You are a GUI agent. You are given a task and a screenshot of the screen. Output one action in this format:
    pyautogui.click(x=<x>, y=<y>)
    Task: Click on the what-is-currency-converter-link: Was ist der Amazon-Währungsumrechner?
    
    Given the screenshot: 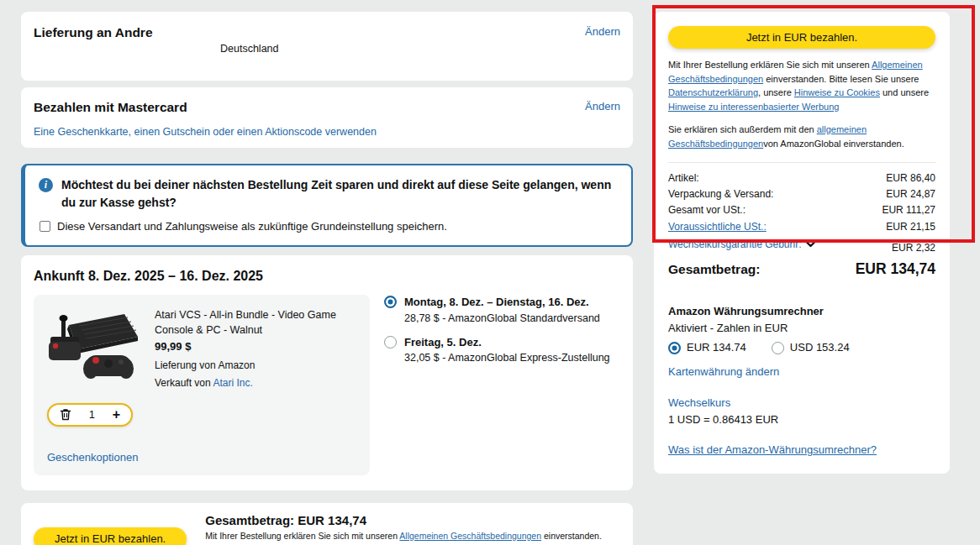 What is the action you would take?
    pyautogui.click(x=772, y=450)
    